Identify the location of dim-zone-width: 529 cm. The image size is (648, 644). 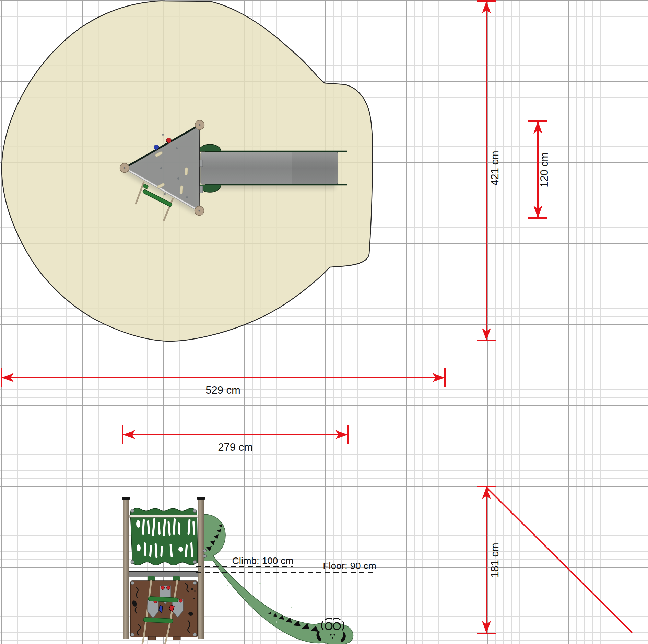
(223, 382).